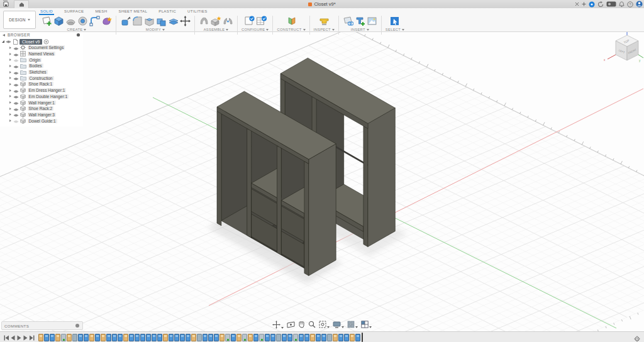  Describe the element at coordinates (137, 21) in the screenshot. I see `fillet-icon` at that location.